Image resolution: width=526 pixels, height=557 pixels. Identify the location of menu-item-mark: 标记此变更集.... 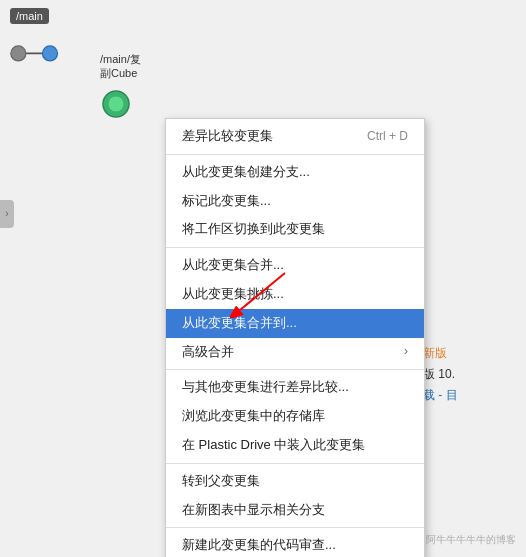
(295, 202).